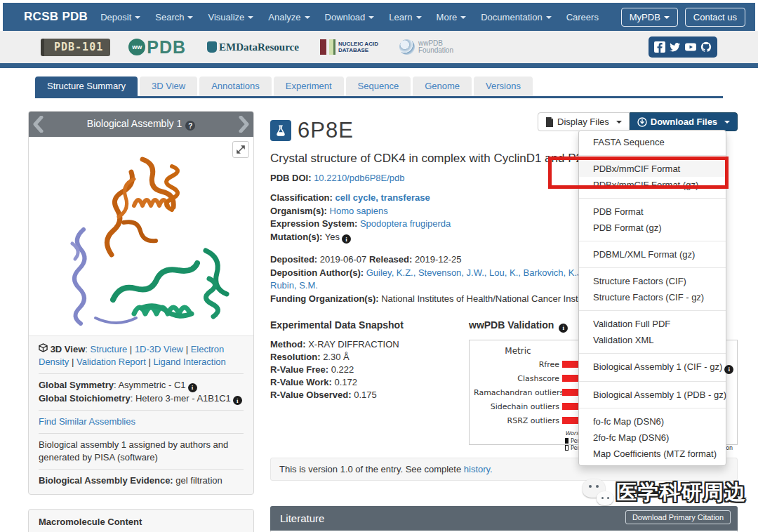 This screenshot has width=758, height=532. What do you see at coordinates (157, 48) in the screenshot?
I see `wwpdb-logo: ww PDB` at bounding box center [157, 48].